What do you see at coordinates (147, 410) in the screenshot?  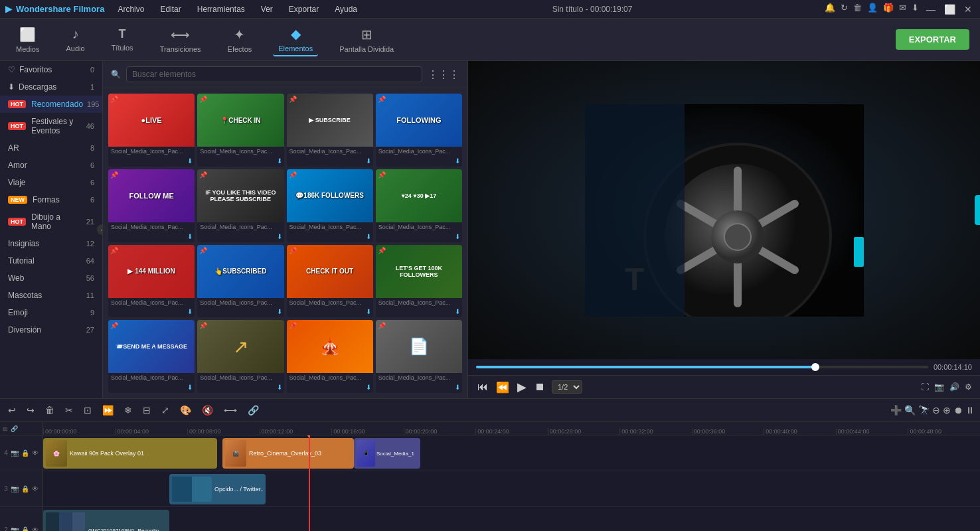 I see `split-button: ⊟` at bounding box center [147, 410].